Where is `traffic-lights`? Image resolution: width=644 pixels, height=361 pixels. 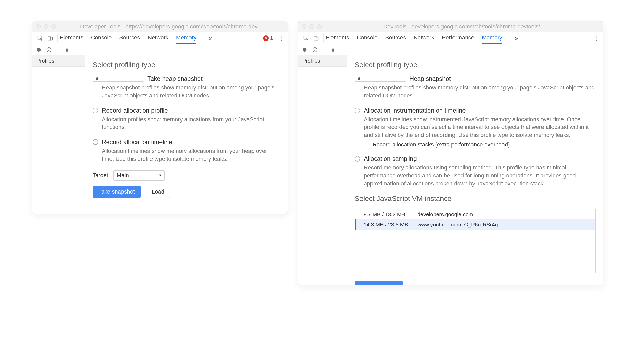 traffic-lights is located at coordinates (46, 27).